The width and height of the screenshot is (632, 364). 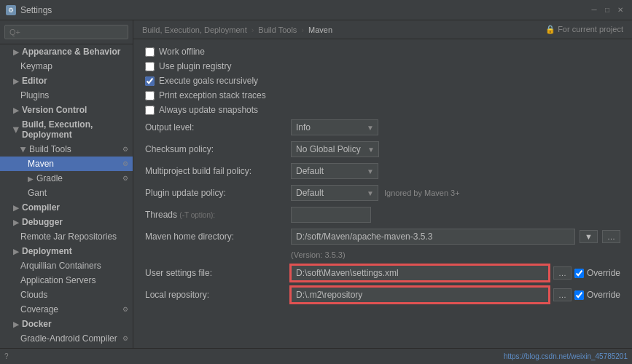 What do you see at coordinates (383, 255) in the screenshot?
I see `maven-version-text: (Version: 3.5.3)` at bounding box center [383, 255].